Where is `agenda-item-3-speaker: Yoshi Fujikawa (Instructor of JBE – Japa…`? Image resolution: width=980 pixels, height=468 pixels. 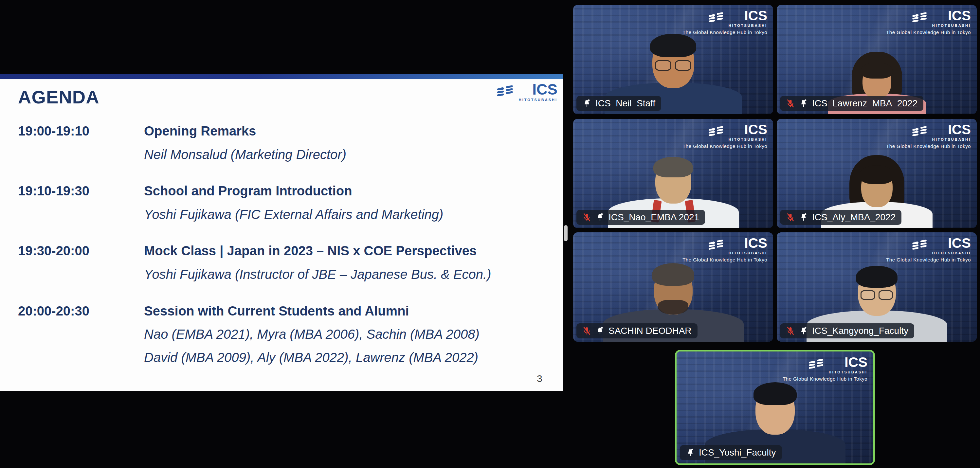
agenda-item-3-speaker: Yoshi Fujikawa (Instructor of JBE – Japa… is located at coordinates (318, 275).